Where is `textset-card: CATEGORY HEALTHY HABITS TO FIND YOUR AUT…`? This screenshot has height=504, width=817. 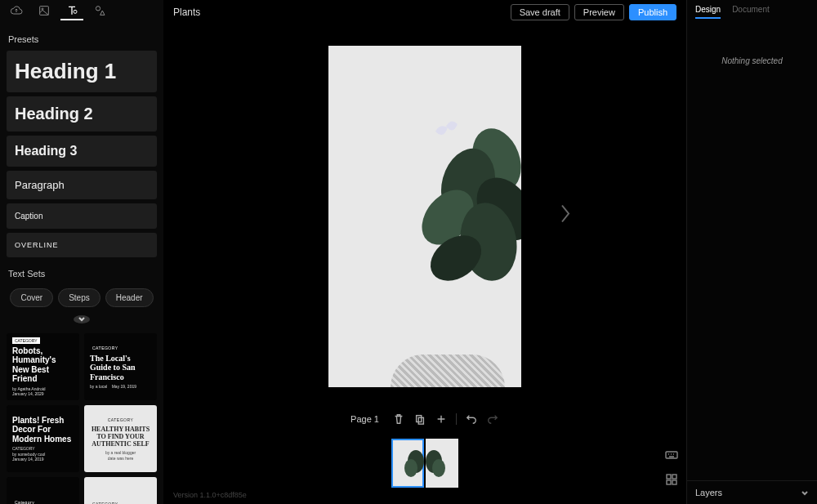 textset-card: CATEGORY HEALTHY HABITS TO FIND YOUR AUT… is located at coordinates (121, 439).